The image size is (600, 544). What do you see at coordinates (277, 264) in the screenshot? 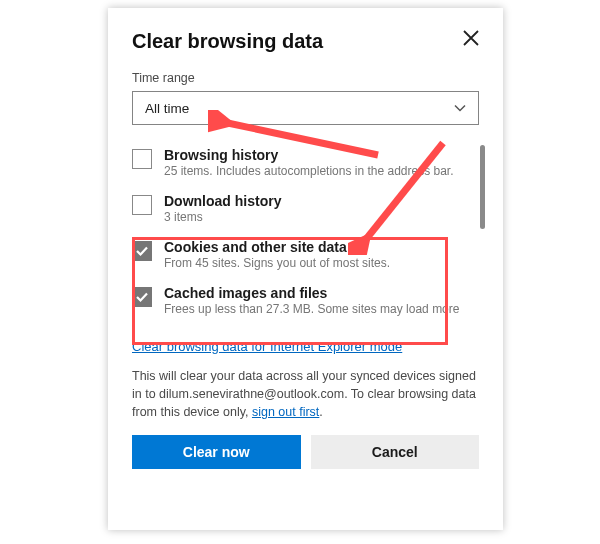
I see `option-desc: From 45 sites. Signs you out of most sit…` at bounding box center [277, 264].